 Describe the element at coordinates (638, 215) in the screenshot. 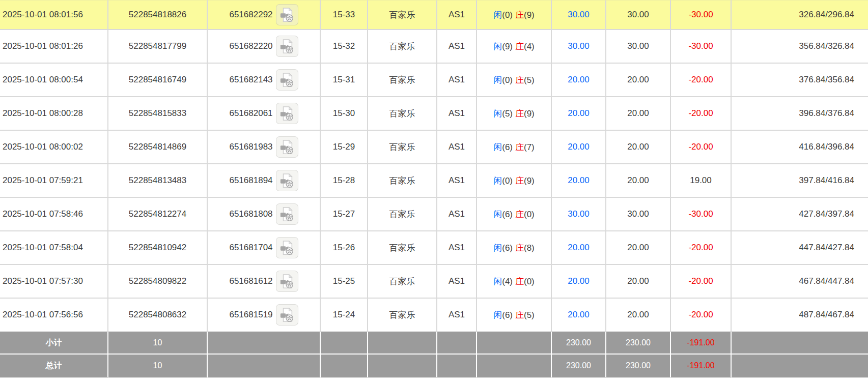

I see `valid-amount-cell: 30.00` at that location.